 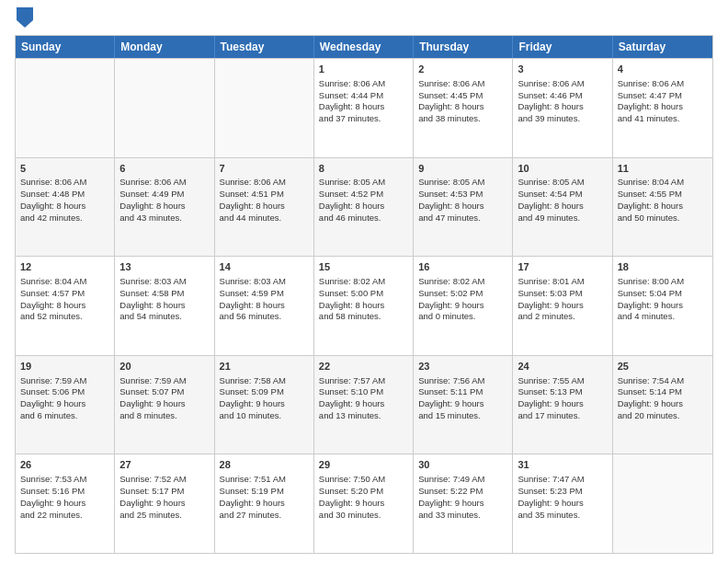 What do you see at coordinates (364, 195) in the screenshot?
I see `day-info-line: Sunset: 4:52 PM` at bounding box center [364, 195].